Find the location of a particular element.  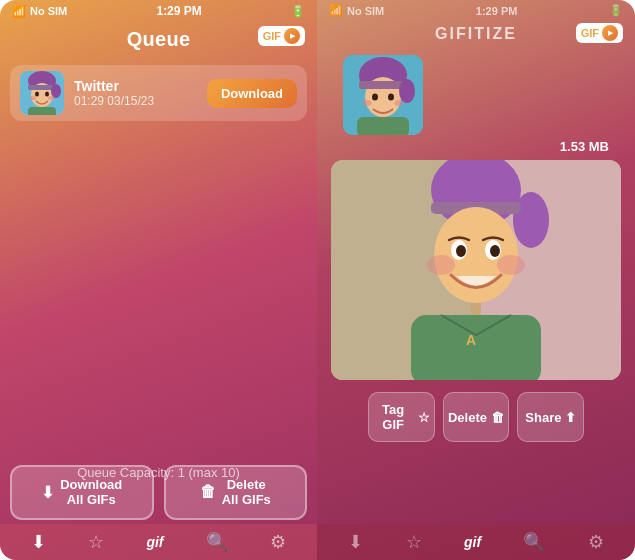

tag-gif-button: Tag GIF ☆ is located at coordinates (402, 417).